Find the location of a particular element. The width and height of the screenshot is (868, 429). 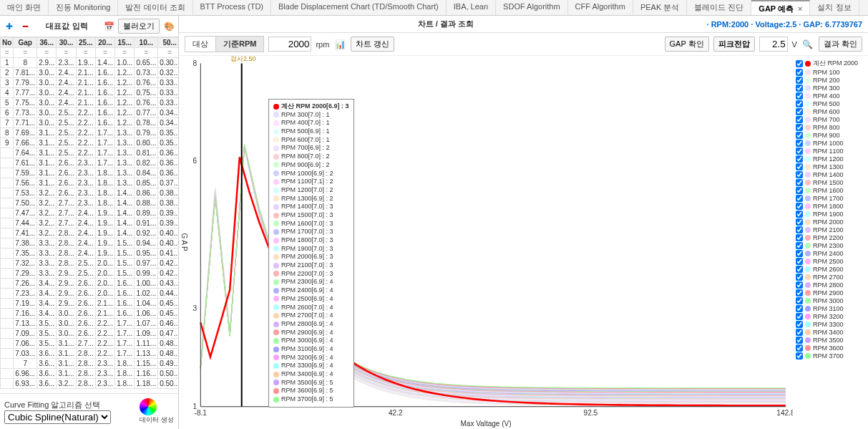

legend-item: RPM 2400 is located at coordinates (830, 254).